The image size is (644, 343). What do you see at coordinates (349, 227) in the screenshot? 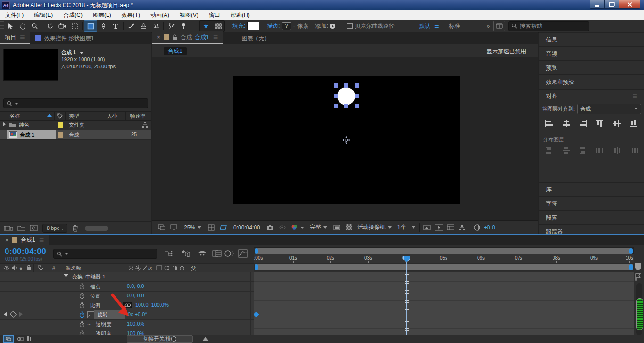
I see `transparency-grid-icon` at bounding box center [349, 227].